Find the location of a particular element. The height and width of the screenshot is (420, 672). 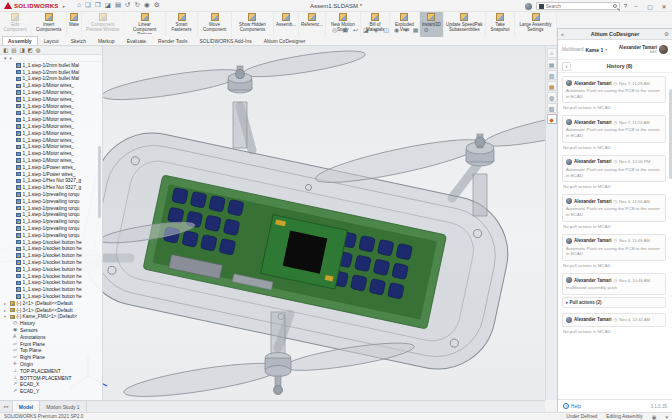

codesigner-icon: ◆ is located at coordinates (552, 119).